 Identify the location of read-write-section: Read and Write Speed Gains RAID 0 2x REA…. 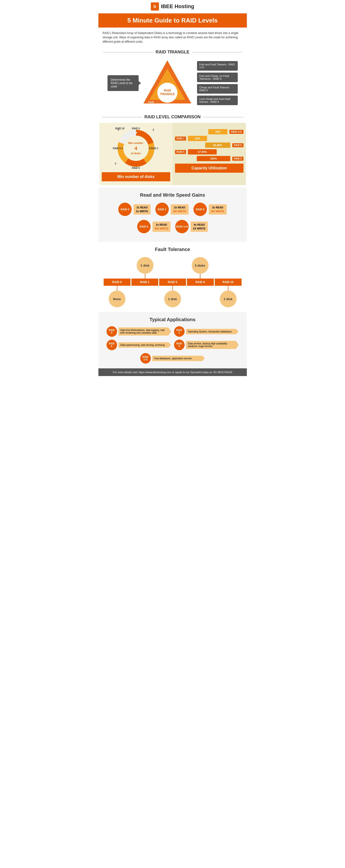
(172, 215).